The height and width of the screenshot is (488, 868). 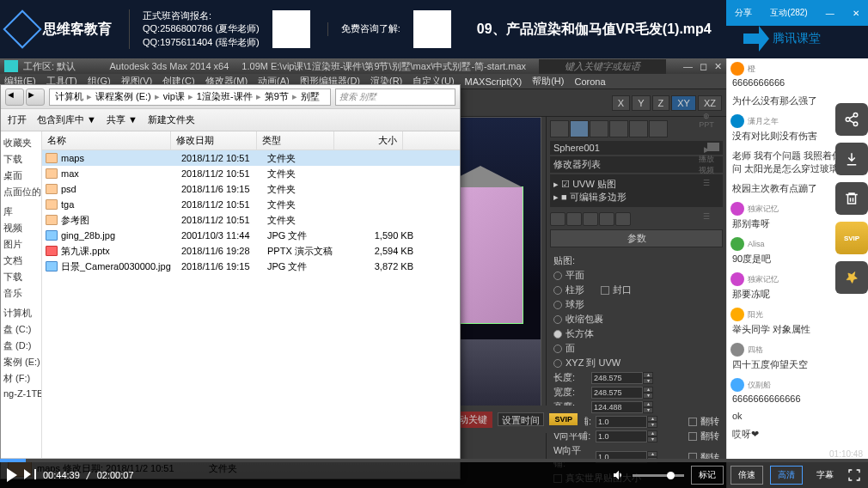 I want to click on volume-icon, so click(x=619, y=475).